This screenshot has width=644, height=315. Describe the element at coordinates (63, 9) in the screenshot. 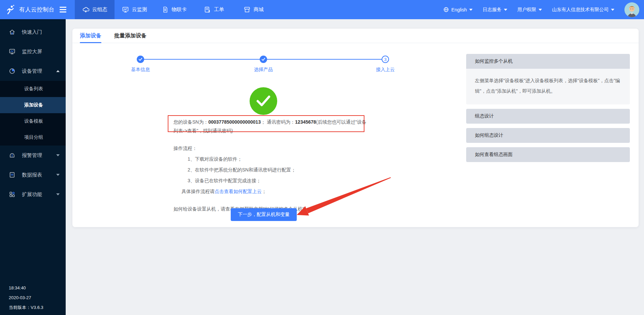

I see `menu-toggle-icon` at that location.